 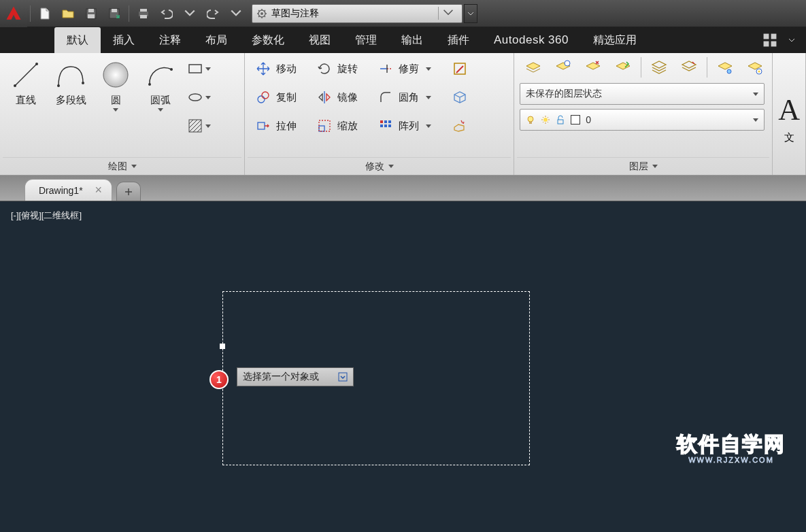 I want to click on layer-match-icon, so click(x=725, y=67).